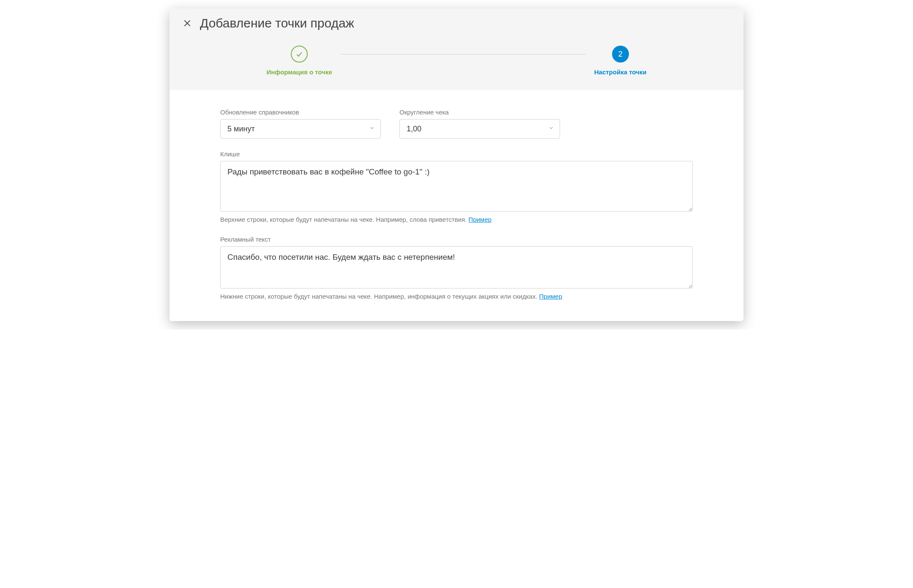 Image resolution: width=913 pixels, height=588 pixels. What do you see at coordinates (299, 72) in the screenshot?
I see `step-label-info: Информация о точке` at bounding box center [299, 72].